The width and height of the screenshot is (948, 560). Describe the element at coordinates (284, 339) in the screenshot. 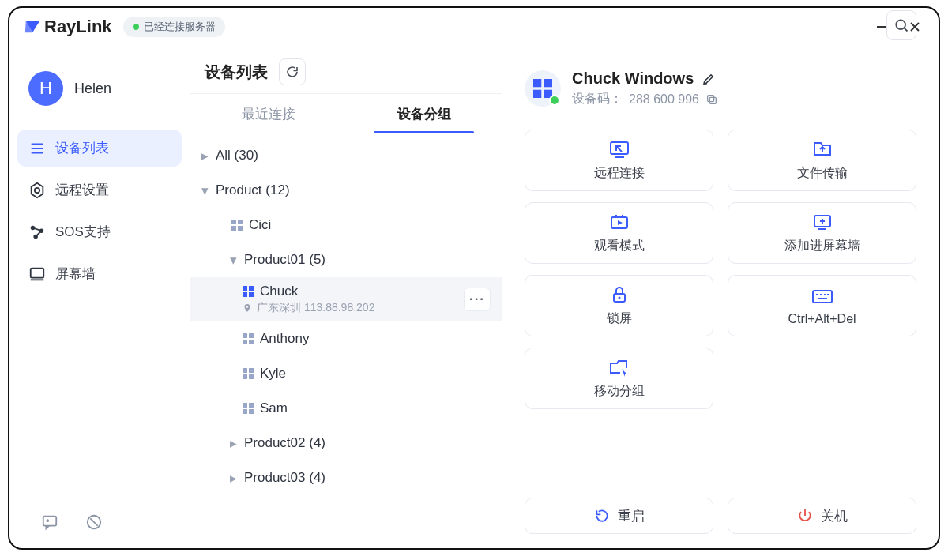

I see `device-label: Anthony` at that location.